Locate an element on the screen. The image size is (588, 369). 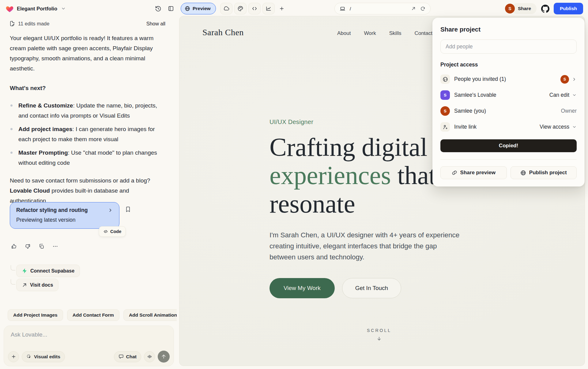
add-tab-button is located at coordinates (282, 9).